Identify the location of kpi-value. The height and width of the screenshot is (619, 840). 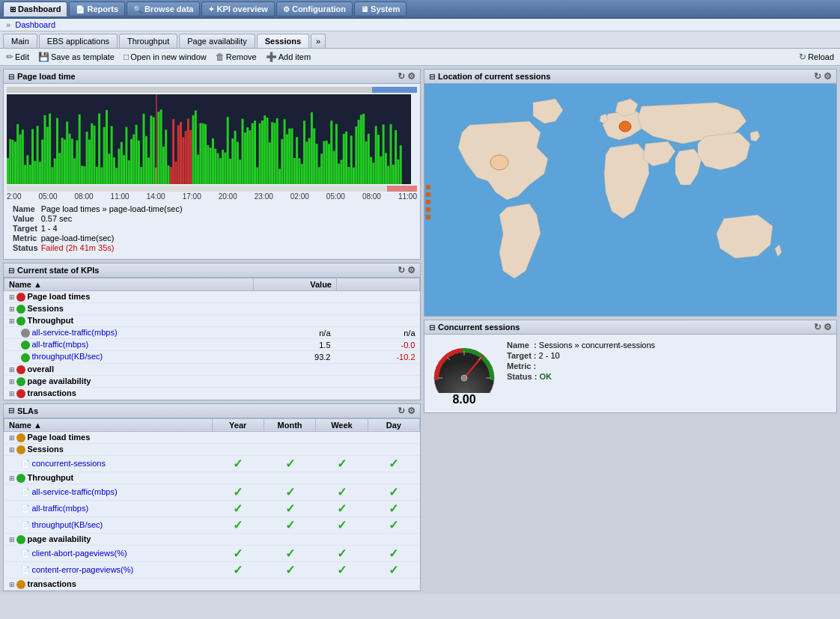
(295, 321).